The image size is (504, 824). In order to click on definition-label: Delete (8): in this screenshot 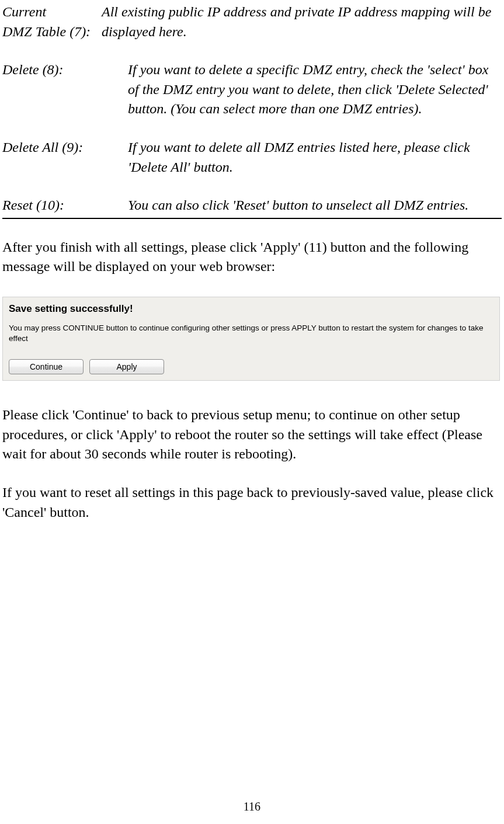, I will do `click(65, 90)`.